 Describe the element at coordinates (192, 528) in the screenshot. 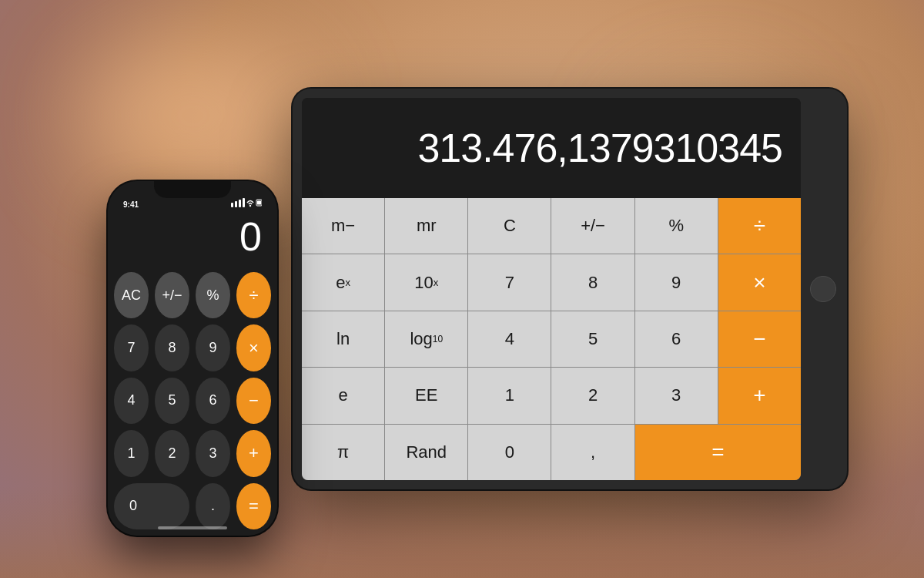

I see `iphone-home-bar` at that location.